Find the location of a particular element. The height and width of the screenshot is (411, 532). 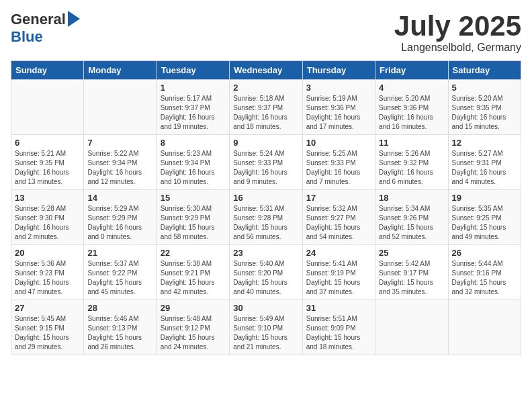

day-number: 3 is located at coordinates (339, 87).